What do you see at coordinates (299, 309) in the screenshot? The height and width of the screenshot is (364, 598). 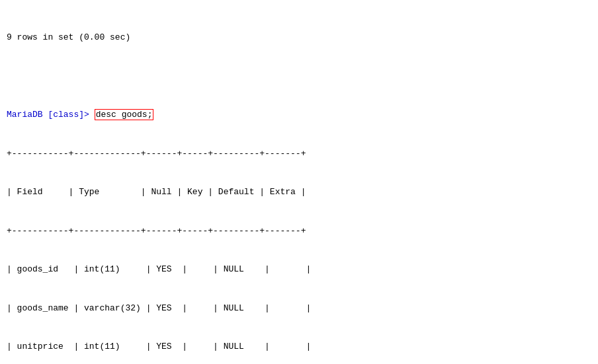 I see `row-goods-name: | goods_name | varchar(32) | YES | | NUL…` at bounding box center [299, 309].